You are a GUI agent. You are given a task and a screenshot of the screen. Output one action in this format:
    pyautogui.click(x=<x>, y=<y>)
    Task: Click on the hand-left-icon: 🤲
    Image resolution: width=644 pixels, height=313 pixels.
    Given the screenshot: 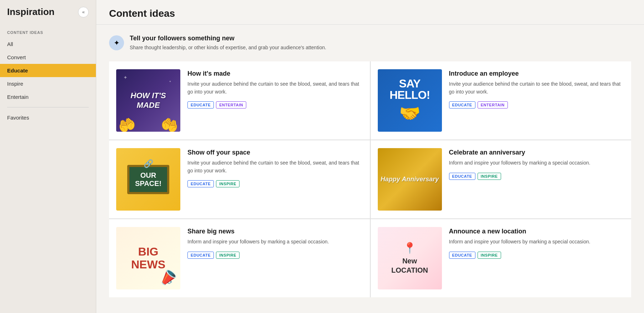 What is the action you would take?
    pyautogui.click(x=127, y=123)
    